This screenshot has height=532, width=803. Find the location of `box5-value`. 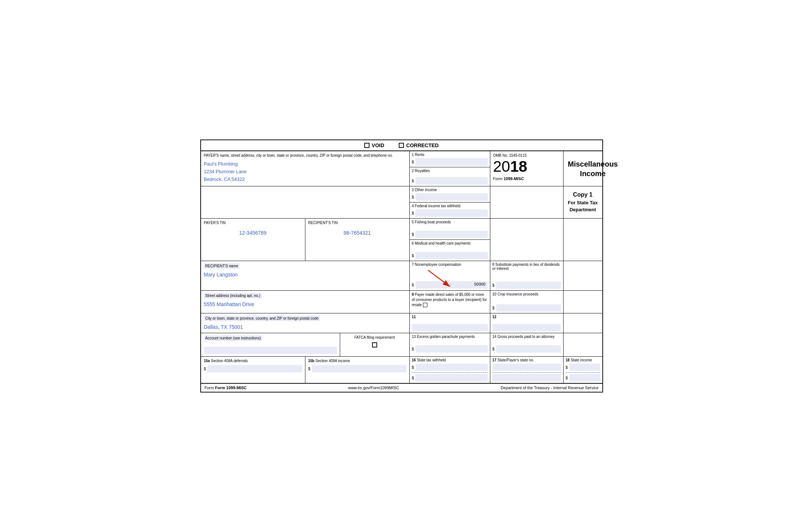

box5-value is located at coordinates (452, 234).